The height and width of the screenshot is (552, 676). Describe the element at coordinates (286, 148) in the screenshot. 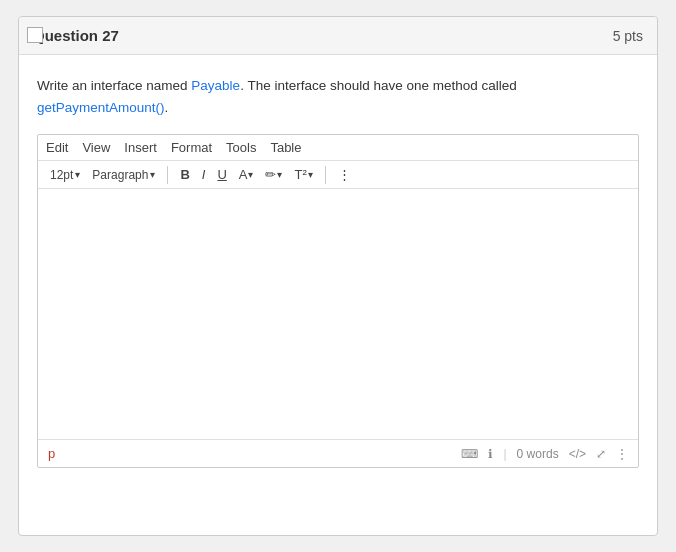

I see `menu-table: Table` at that location.